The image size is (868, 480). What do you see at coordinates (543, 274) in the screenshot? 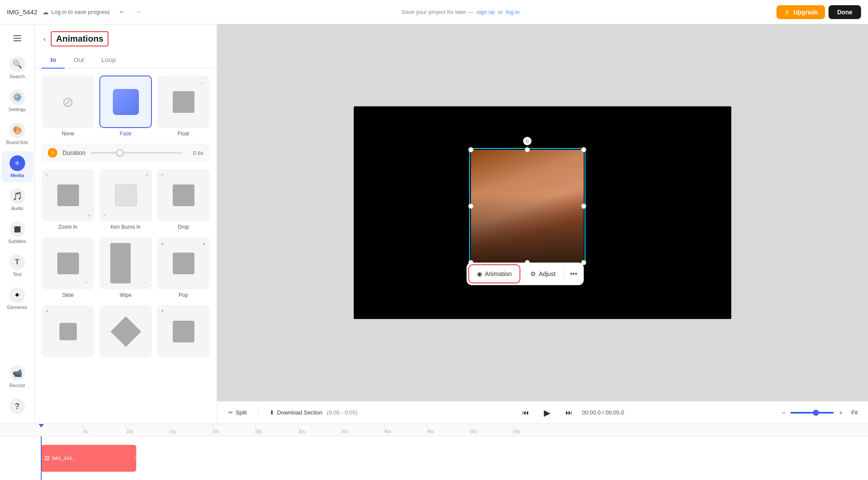
I see `ctx-adjust-button: ⚙ Adjust` at bounding box center [543, 274].